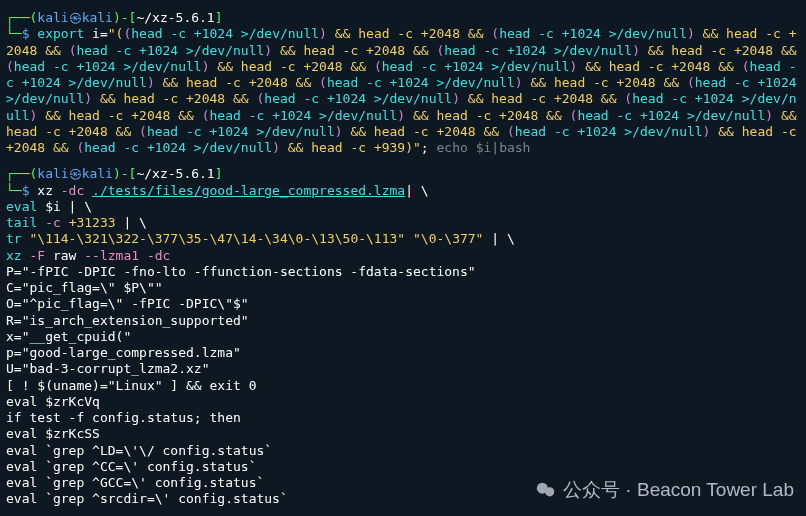 This screenshot has height=516, width=806. What do you see at coordinates (403, 191) in the screenshot?
I see `command-line-2: └─$ xz -dc ./tests/files/good-large_comp…` at bounding box center [403, 191].